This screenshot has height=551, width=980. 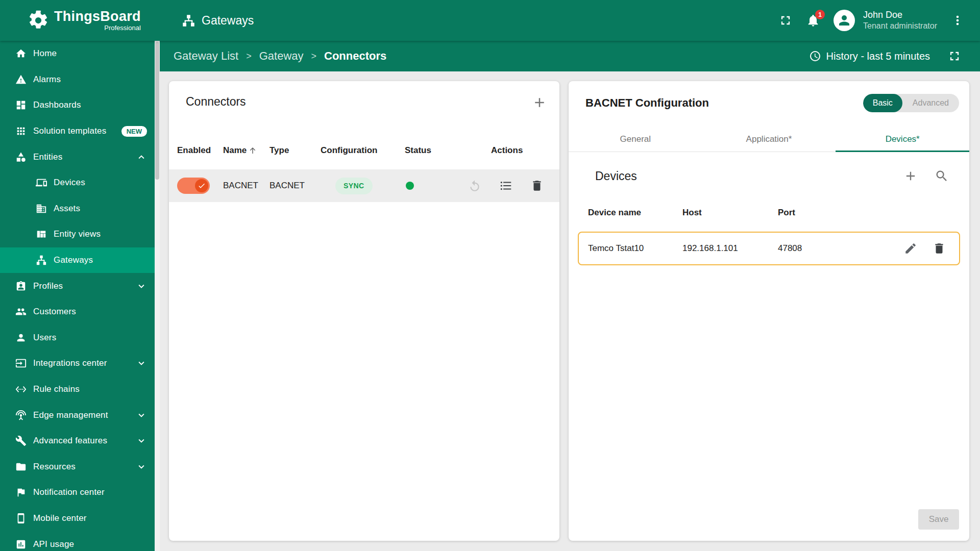 I want to click on device-row: Temco Tstat10 192.168.1.101 47808, so click(x=769, y=248).